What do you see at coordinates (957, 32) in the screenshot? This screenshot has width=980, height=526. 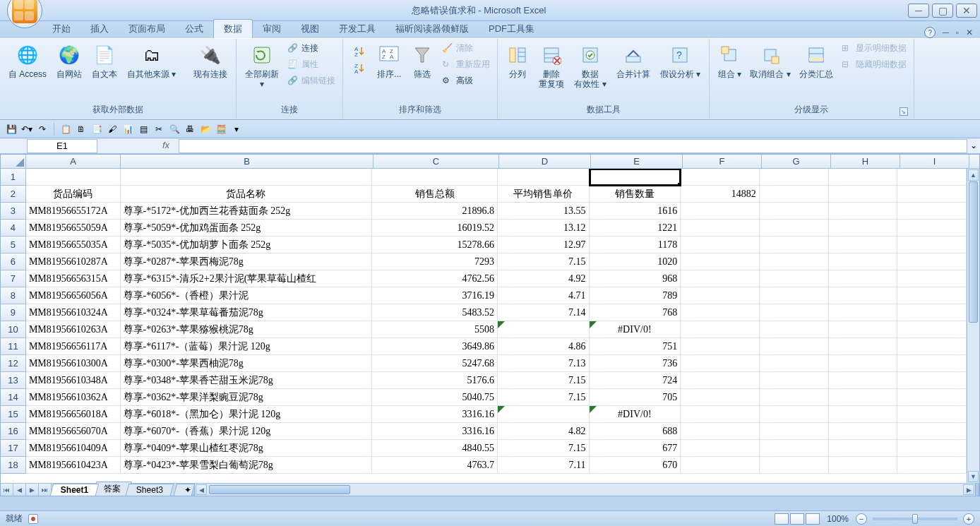 I see `restore-window-icon: ▫` at bounding box center [957, 32].